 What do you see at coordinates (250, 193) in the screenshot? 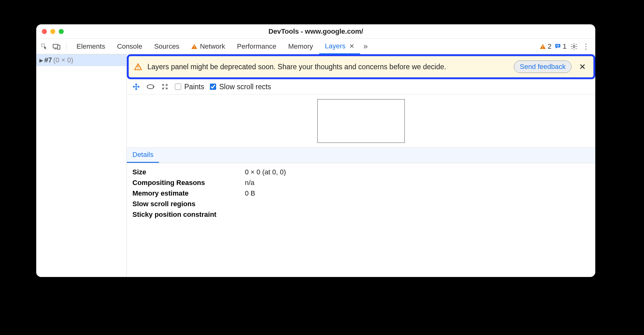
I see `detail-value: 0 B` at bounding box center [250, 193].